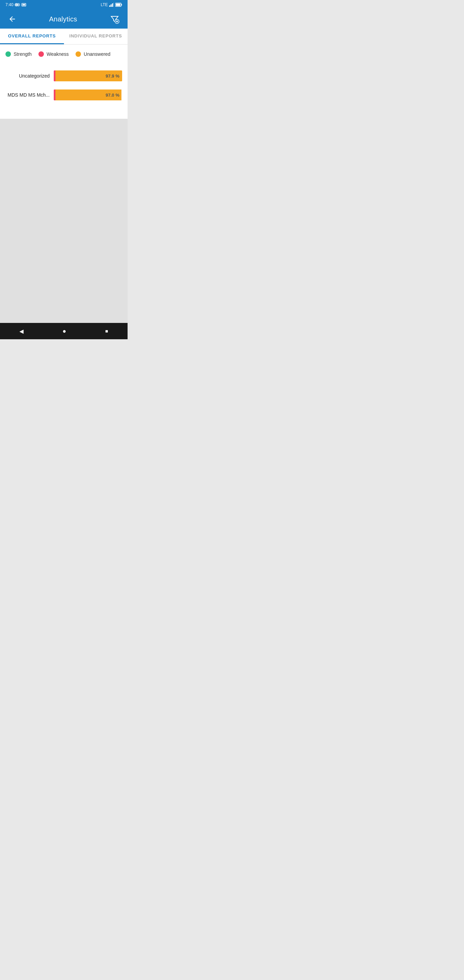 This screenshot has width=464, height=980. Describe the element at coordinates (88, 95) in the screenshot. I see `bar-mds: 97.0 %` at that location.